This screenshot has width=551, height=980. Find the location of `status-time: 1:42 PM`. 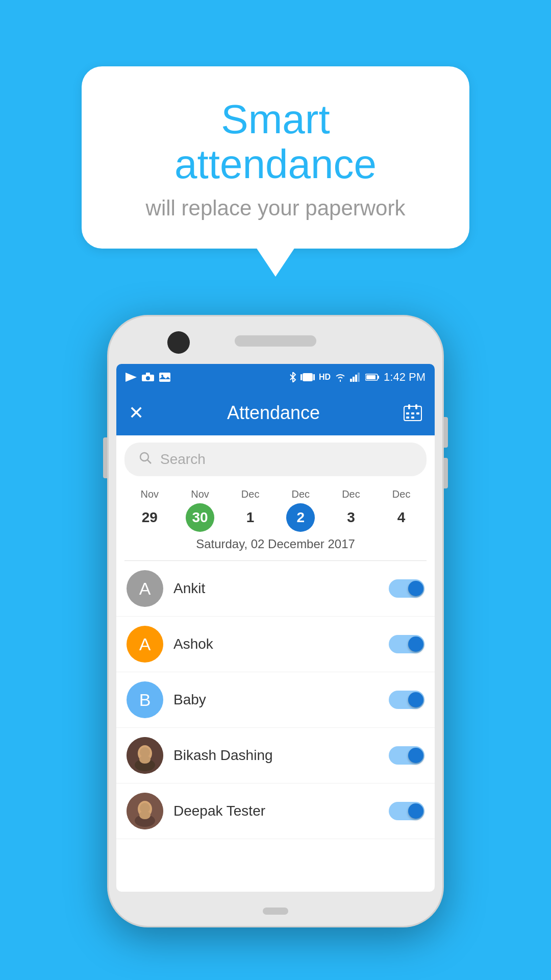

status-time: 1:42 PM is located at coordinates (405, 377).